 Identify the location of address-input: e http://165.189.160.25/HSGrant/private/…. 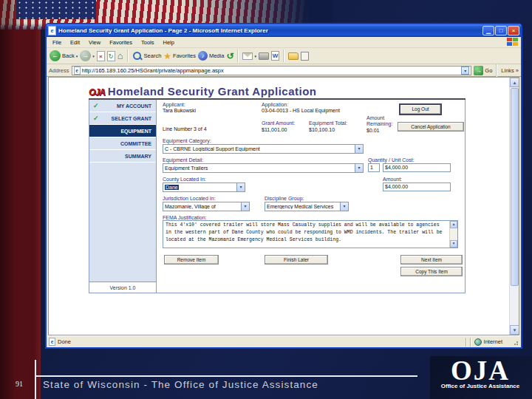
(272, 71).